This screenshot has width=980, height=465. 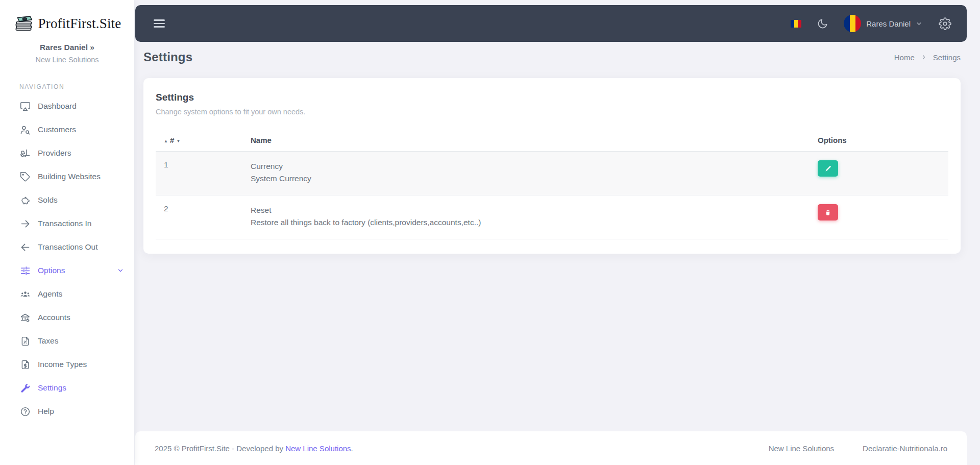 I want to click on edit-button, so click(x=828, y=168).